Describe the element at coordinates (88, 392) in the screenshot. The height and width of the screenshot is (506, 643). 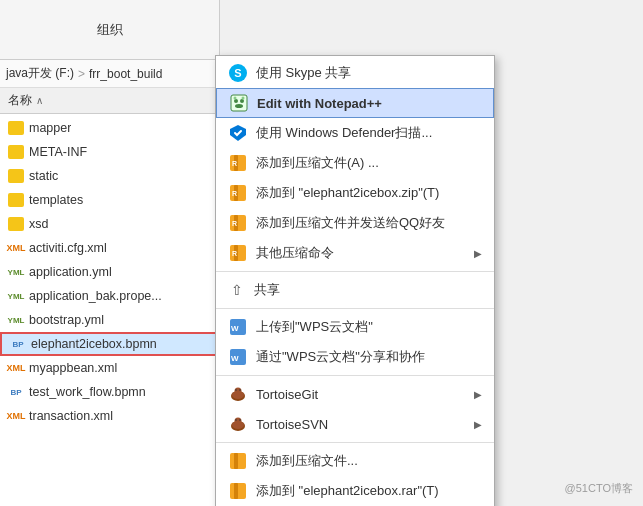
I see `file-name: test_work_flow.bpmn` at that location.